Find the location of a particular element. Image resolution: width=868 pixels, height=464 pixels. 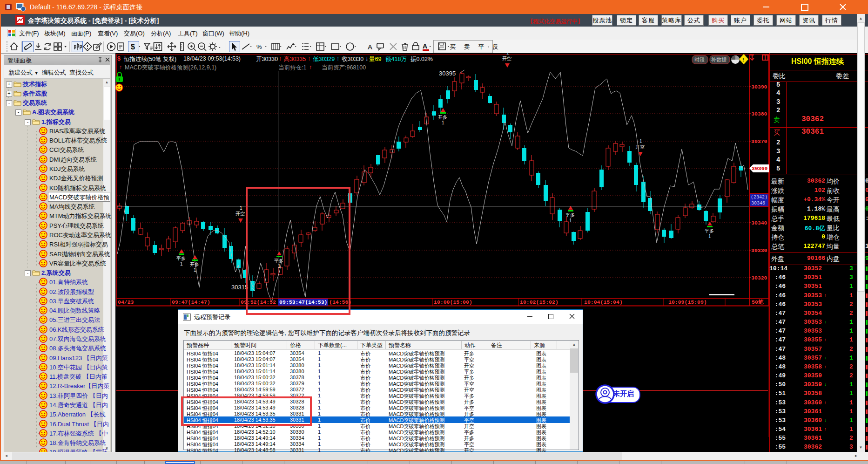

svg-text: 30346 is located at coordinates (758, 203).